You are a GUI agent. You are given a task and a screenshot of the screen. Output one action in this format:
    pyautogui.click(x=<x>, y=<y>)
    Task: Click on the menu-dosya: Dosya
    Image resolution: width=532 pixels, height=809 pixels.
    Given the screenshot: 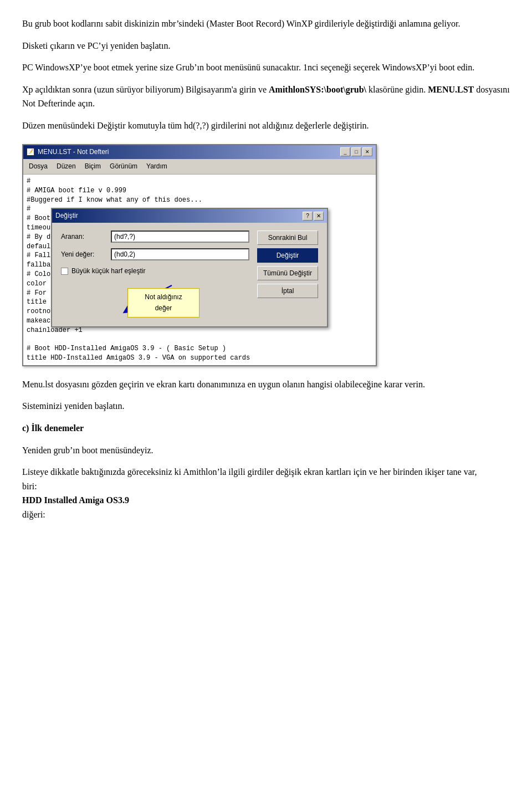 What is the action you would take?
    pyautogui.click(x=38, y=166)
    